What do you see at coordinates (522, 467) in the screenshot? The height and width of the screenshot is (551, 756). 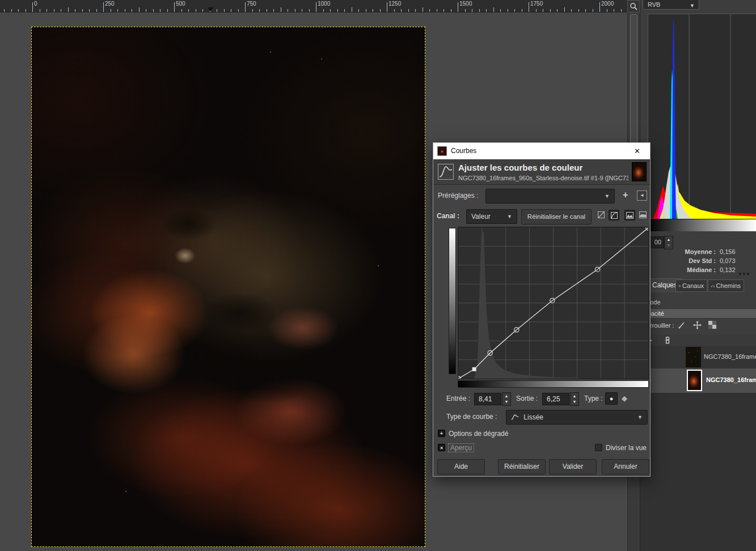 I see `reset-button: Réinitialiser` at bounding box center [522, 467].